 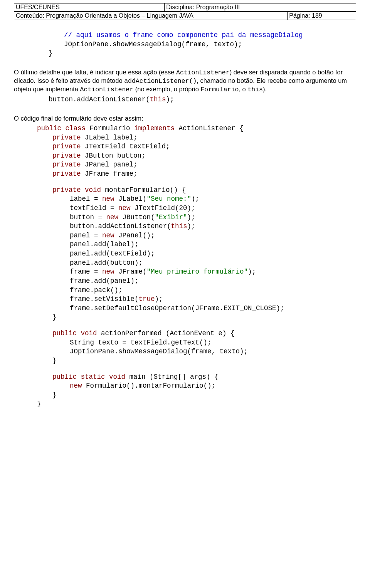 I want to click on code-line: String texto = textField.getText();, so click(x=185, y=343).